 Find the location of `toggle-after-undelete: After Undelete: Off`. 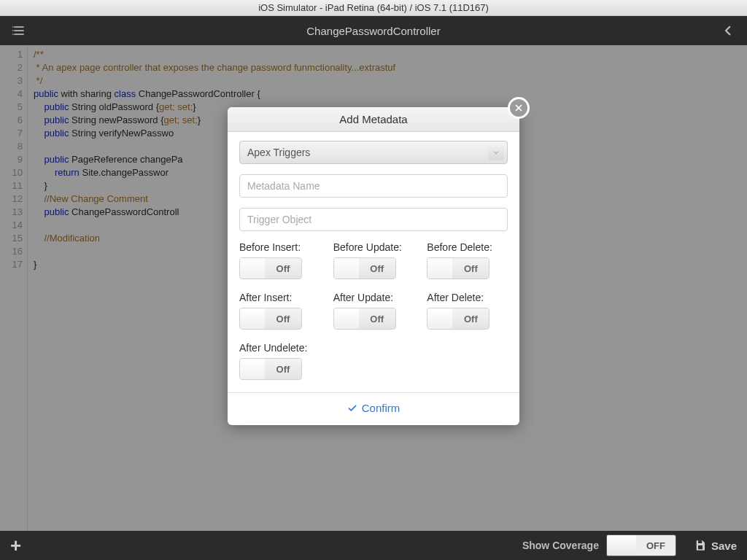

toggle-after-undelete: After Undelete: Off is located at coordinates (280, 362).